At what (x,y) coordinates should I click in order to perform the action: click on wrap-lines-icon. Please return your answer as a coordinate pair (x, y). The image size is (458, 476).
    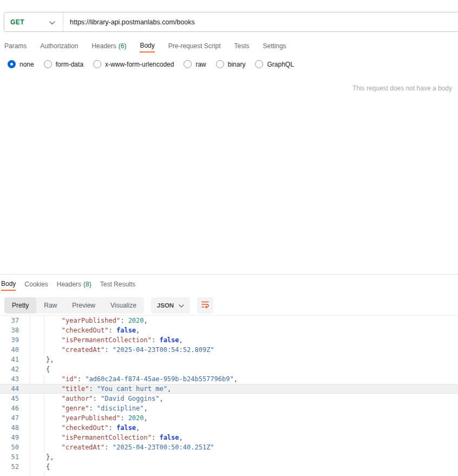
    Looking at the image, I should click on (205, 305).